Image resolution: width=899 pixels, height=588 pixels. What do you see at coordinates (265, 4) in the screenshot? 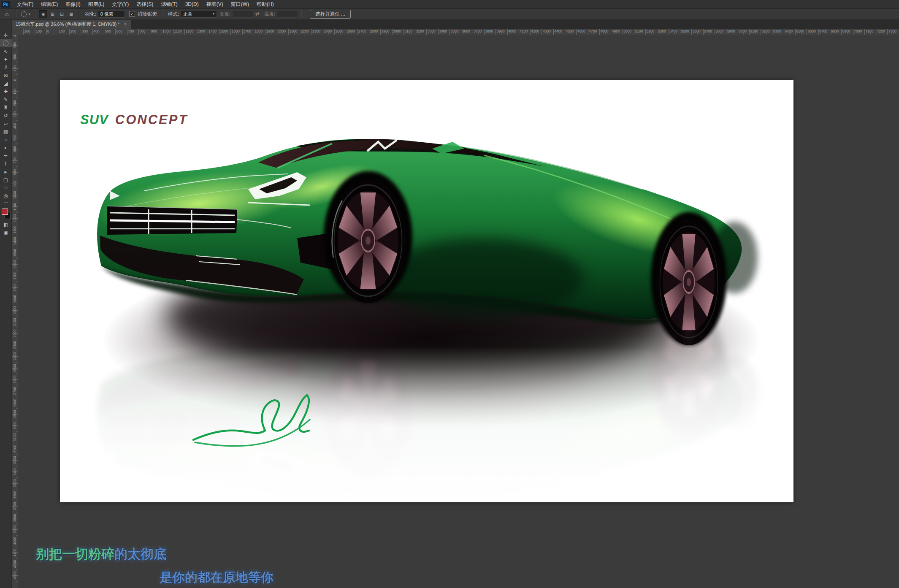
I see `menu-item: 帮助(H)` at bounding box center [265, 4].